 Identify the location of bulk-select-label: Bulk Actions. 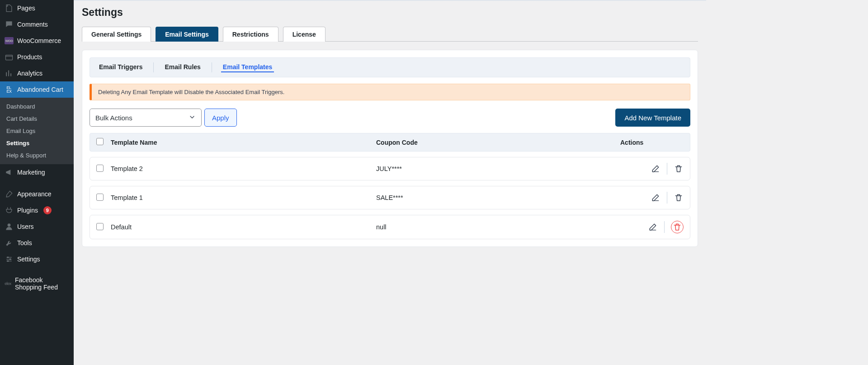
(114, 118).